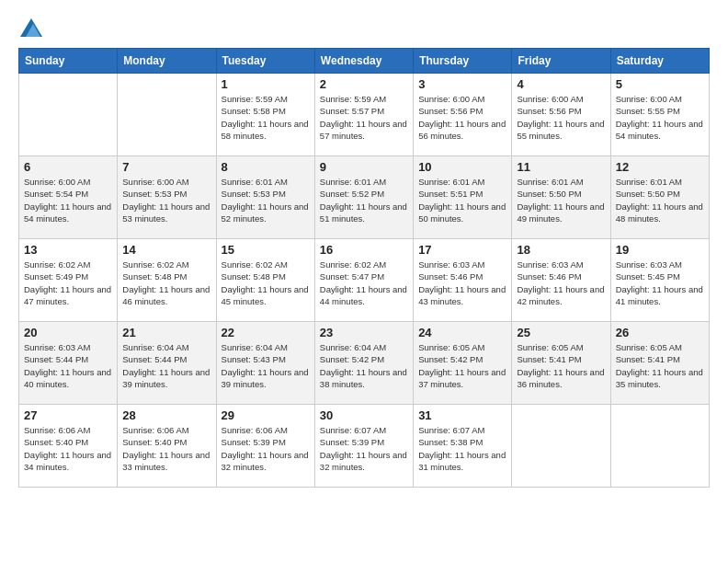  What do you see at coordinates (364, 115) in the screenshot?
I see `calendar-cell: 2Sunrise: 5:59 AMSunset: 5:57 PMDaylight…` at bounding box center [364, 115].